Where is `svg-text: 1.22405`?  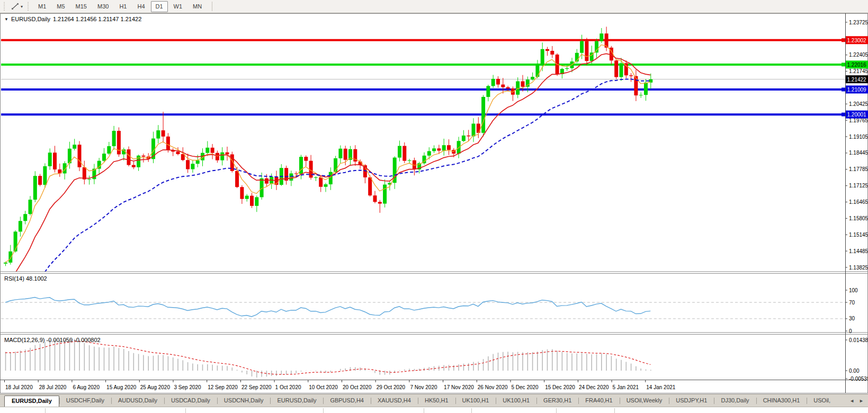
svg-text: 1.22405 is located at coordinates (858, 55).